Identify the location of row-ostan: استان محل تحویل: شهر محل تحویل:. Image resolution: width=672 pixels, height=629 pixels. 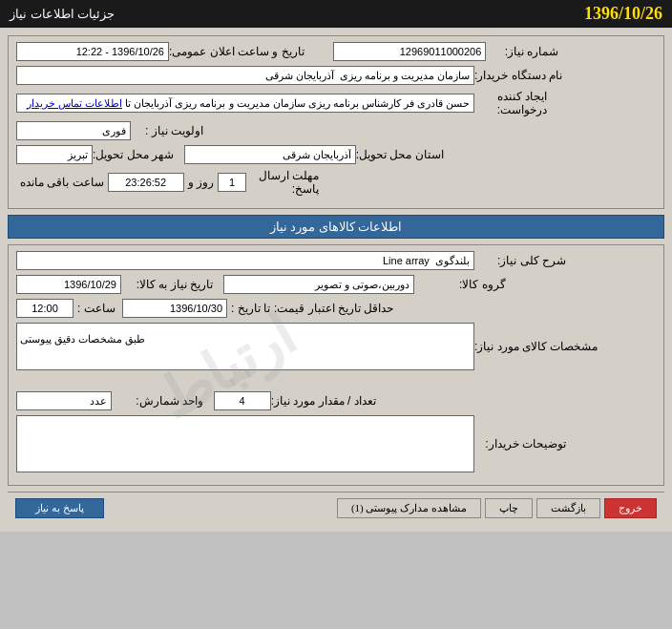
(336, 155).